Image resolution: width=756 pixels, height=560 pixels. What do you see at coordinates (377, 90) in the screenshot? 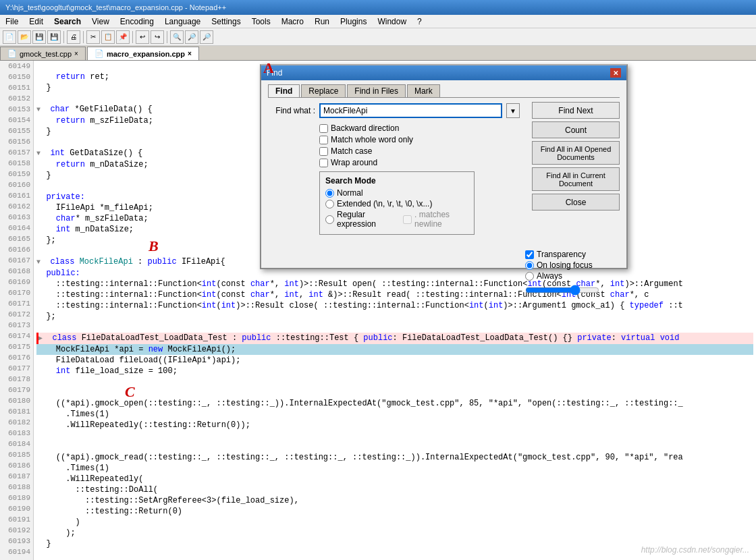
I see `dialog-tab-find-in-files: Find in Files` at bounding box center [377, 90].